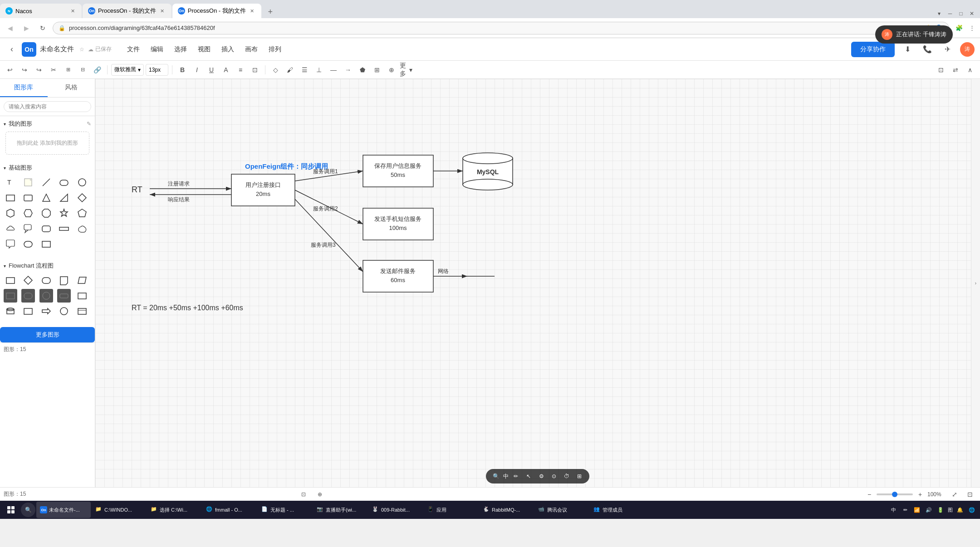 This screenshot has height=547, width=980. I want to click on redo-btn: ↪, so click(24, 70).